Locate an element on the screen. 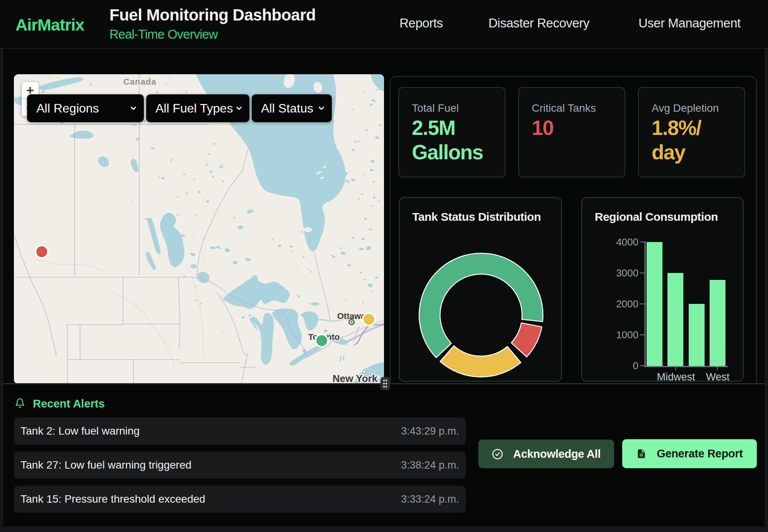 This screenshot has width=768, height=532. svg-text: 3000 is located at coordinates (627, 273).